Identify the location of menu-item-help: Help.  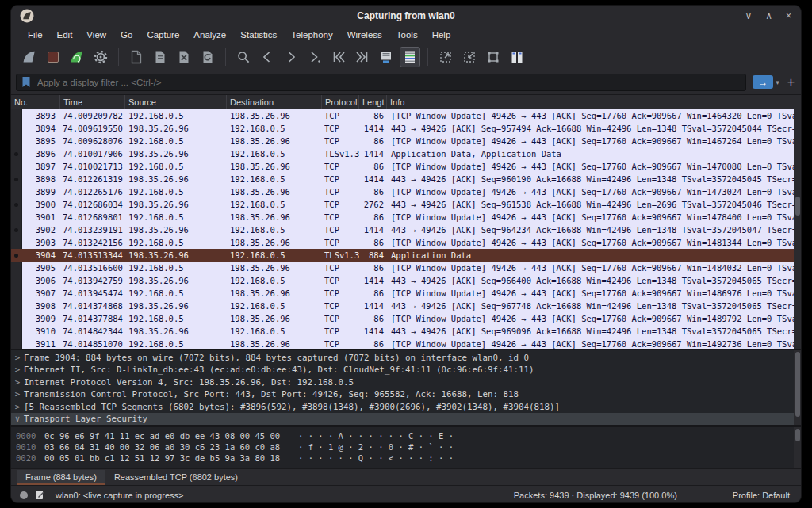
(442, 35).